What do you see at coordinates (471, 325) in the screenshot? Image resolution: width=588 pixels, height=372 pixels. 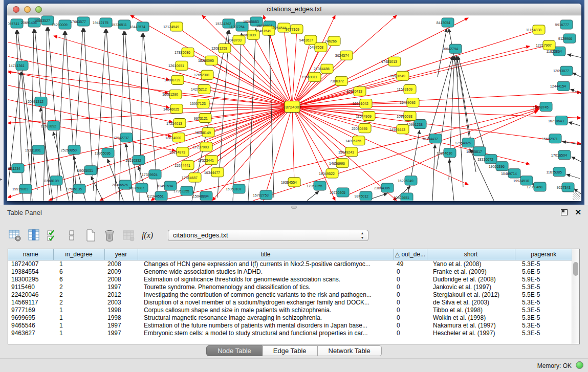 I see `table-cell: Nakamura et al. (1997)` at bounding box center [471, 325].